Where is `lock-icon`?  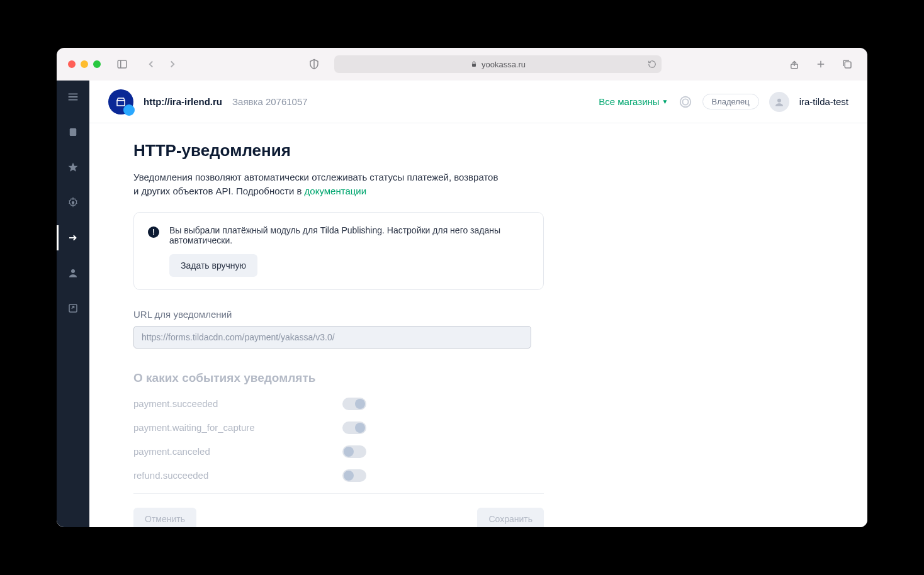
lock-icon is located at coordinates (474, 64).